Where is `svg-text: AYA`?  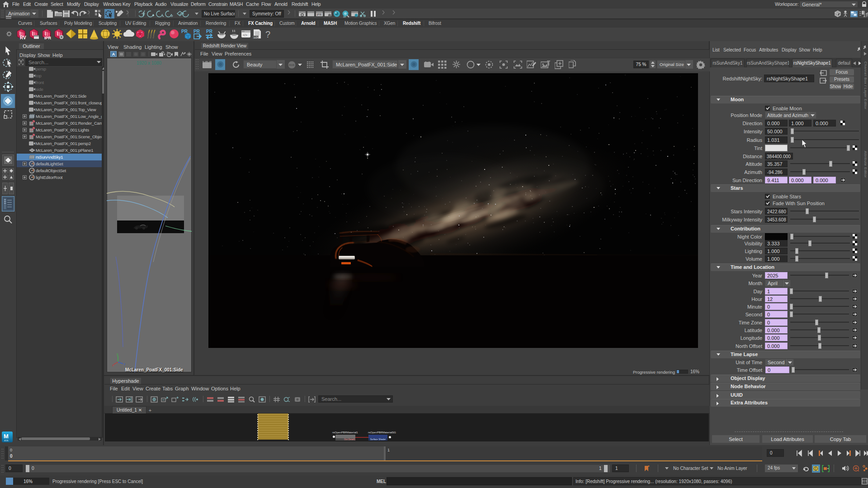 svg-text: AYA is located at coordinates (6, 441).